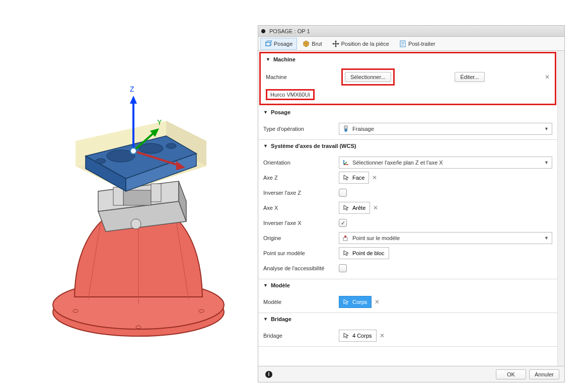 The height and width of the screenshot is (388, 588). Describe the element at coordinates (301, 268) in the screenshot. I see `access-label: Analyse de l'accessibilité` at that location.